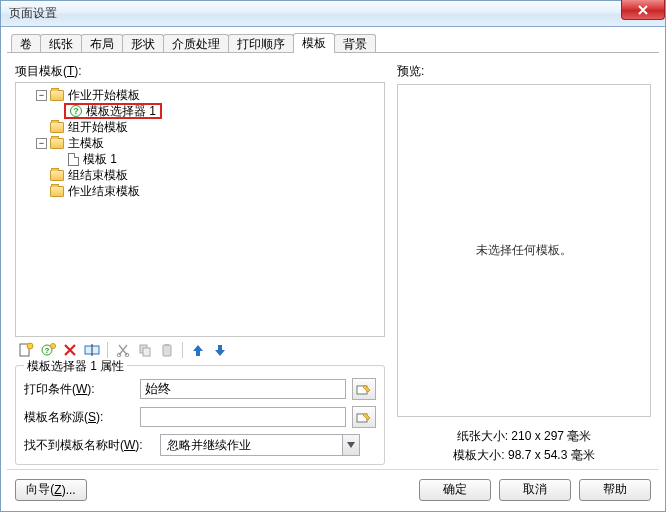 This screenshot has height=512, width=666. Describe the element at coordinates (643, 10) in the screenshot. I see `close-icon` at that location.